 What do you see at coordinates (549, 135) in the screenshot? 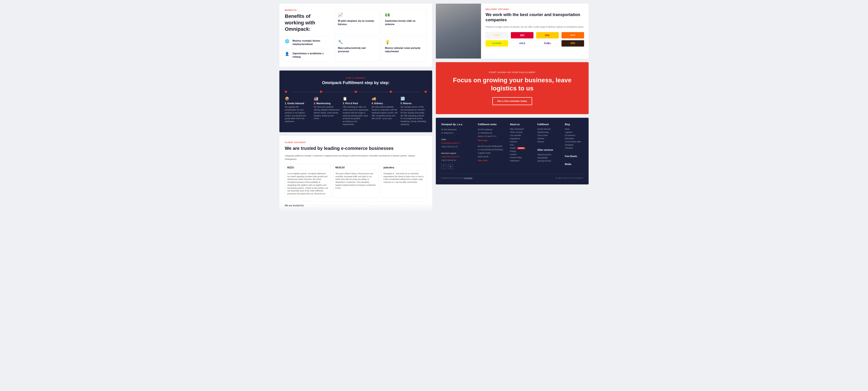
I see `footer-link-pick-pack: Pick & Pack` at bounding box center [549, 135].